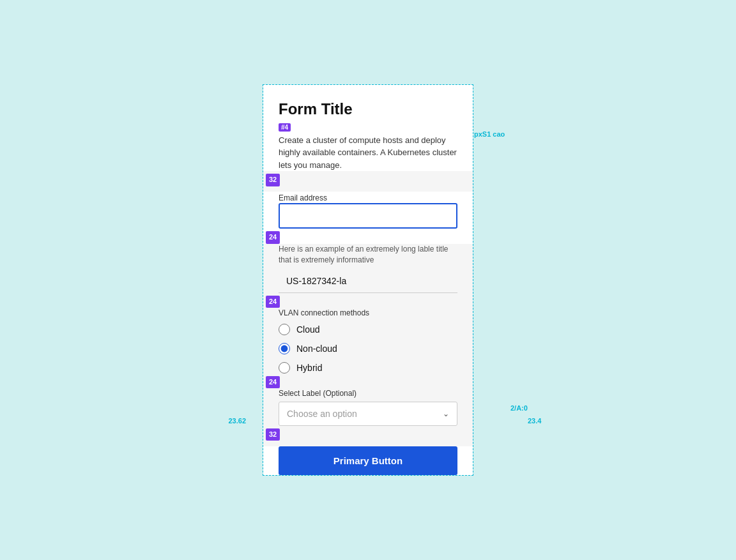 The image size is (736, 560). Describe the element at coordinates (368, 329) in the screenshot. I see `radio-item-cloud: Cloud` at that location.